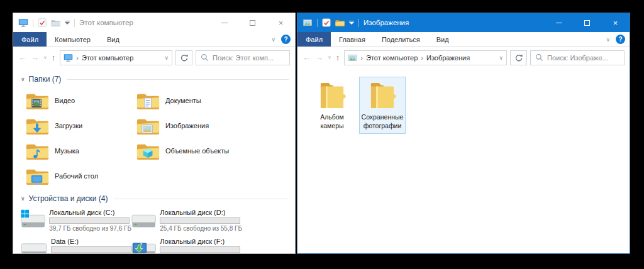  What do you see at coordinates (192, 151) in the screenshot?
I see `folder-tile-3d-objects: Объемные объекты` at bounding box center [192, 151].